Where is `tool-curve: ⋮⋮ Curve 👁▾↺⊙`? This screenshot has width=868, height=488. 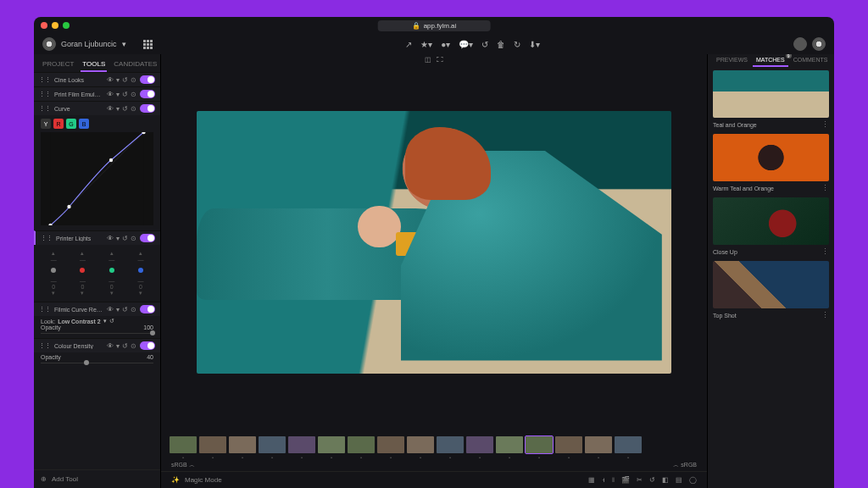 tool-curve: ⋮⋮ Curve 👁▾↺⊙ is located at coordinates (97, 108).